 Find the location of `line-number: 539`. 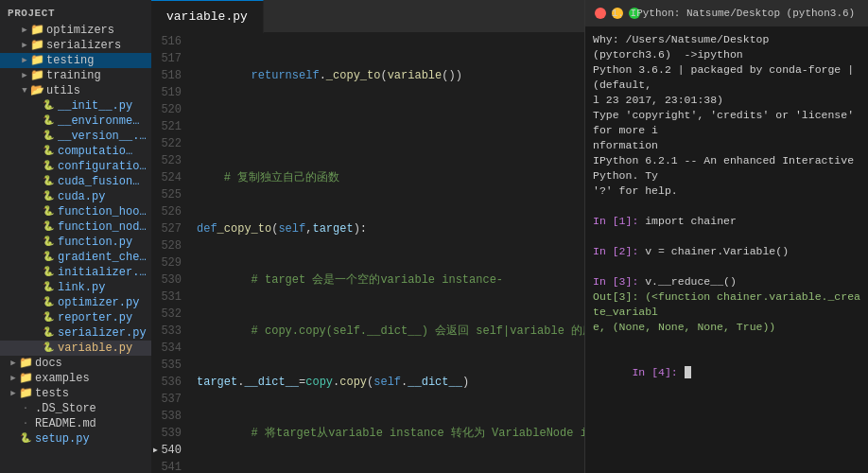

line-number: 539 is located at coordinates (168, 433).